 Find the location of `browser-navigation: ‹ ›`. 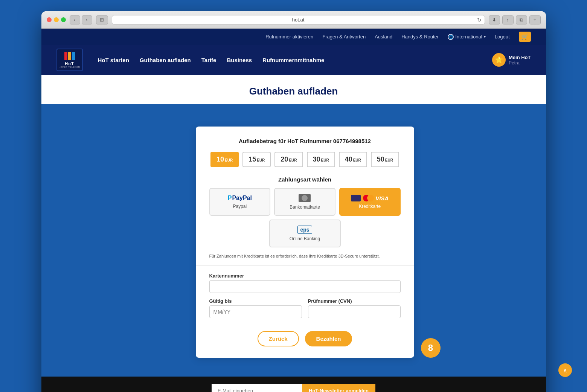

browser-navigation: ‹ › is located at coordinates (81, 20).